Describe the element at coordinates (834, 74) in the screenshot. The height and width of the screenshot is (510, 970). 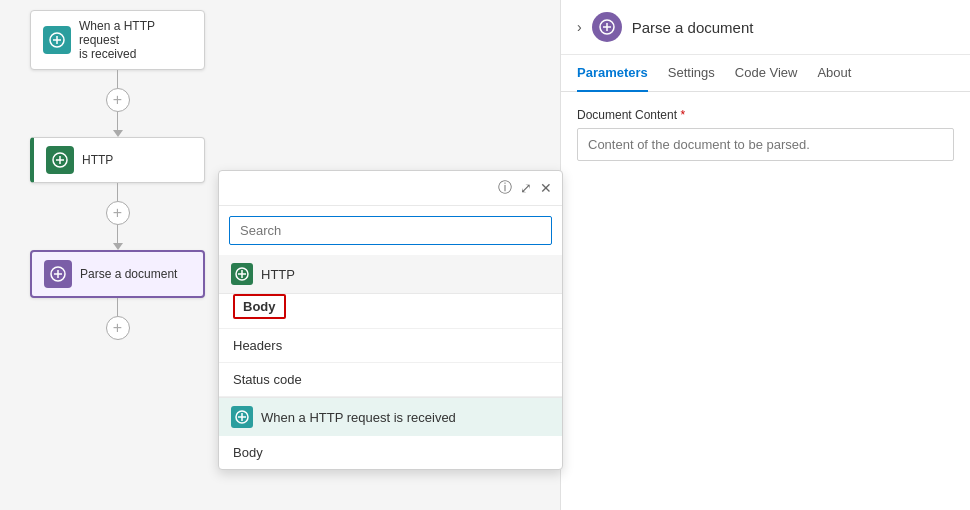
I see `tab-about: About` at that location.